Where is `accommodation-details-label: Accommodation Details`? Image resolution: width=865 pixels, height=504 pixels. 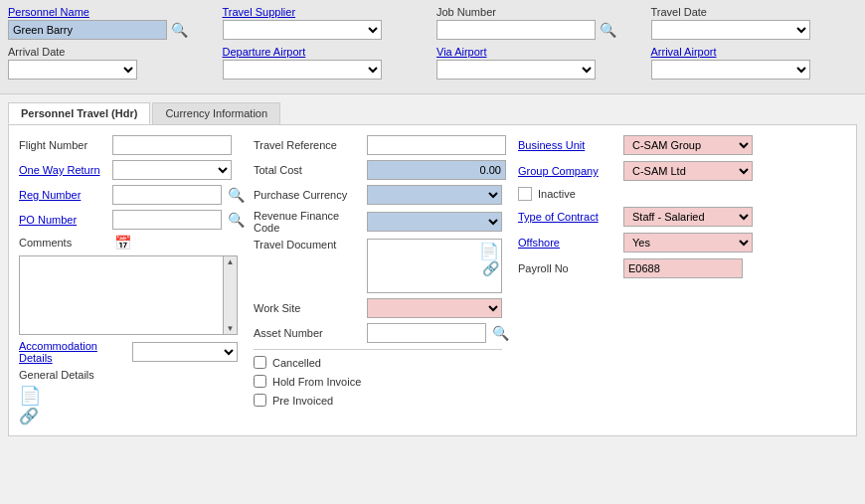
accommodation-details-label: Accommodation Details is located at coordinates (74, 352).